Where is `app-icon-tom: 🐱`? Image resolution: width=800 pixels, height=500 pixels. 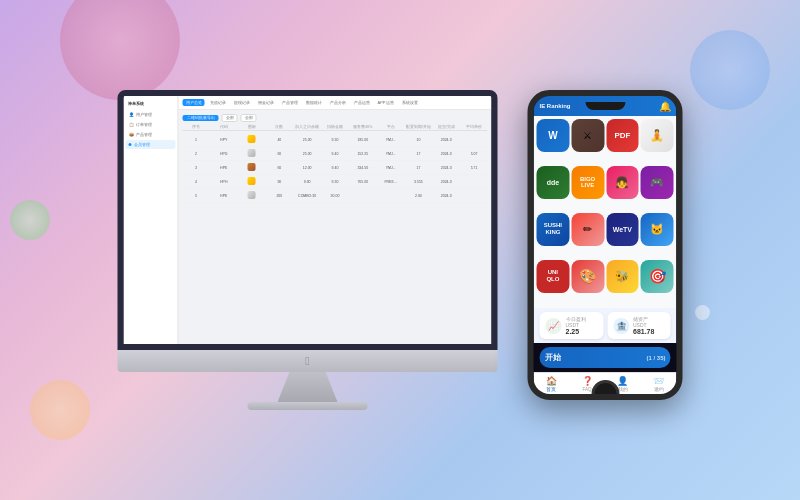
app-icon-tom: 🐱 is located at coordinates (658, 230).